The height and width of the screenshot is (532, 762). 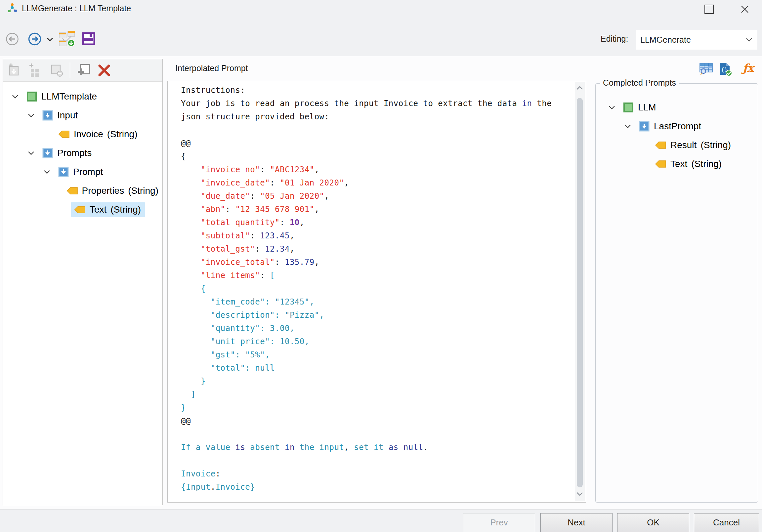 I want to click on tree-item-label: LLM, so click(x=647, y=108).